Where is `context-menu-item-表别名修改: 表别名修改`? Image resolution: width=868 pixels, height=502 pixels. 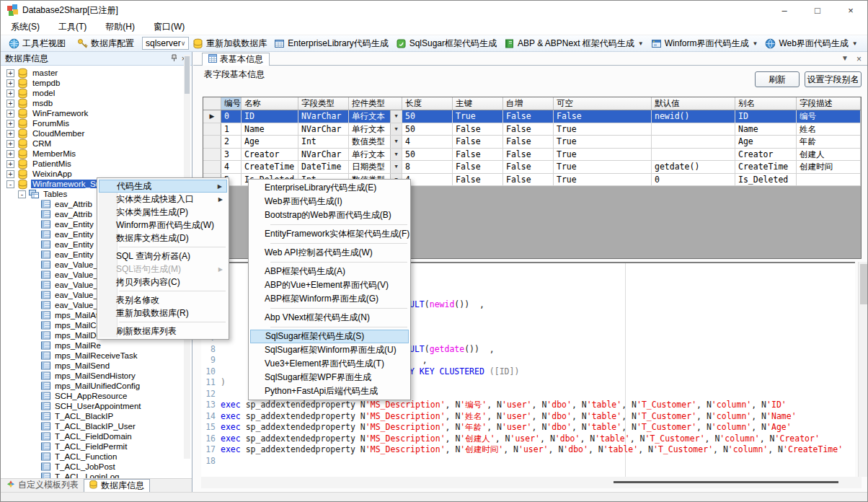
context-menu-item-表别名修改: 表别名修改 is located at coordinates (163, 300).